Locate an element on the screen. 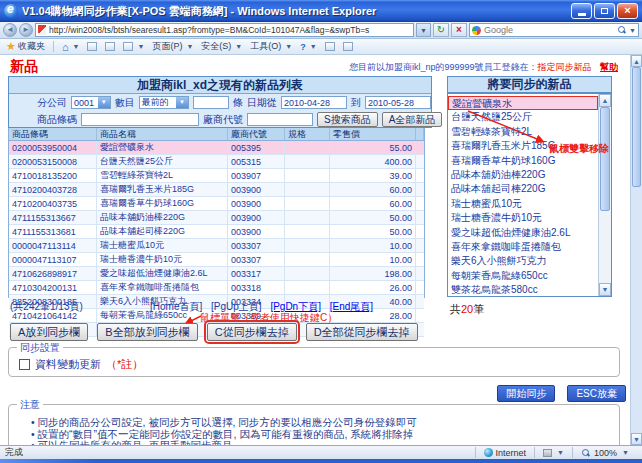 The width and height of the screenshot is (642, 463). table-cell: 0200053950004 is located at coordinates (53, 148).